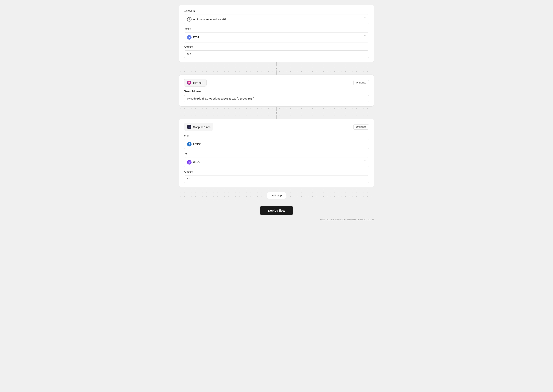 Image resolution: width=553 pixels, height=392 pixels. Describe the element at coordinates (276, 35) in the screenshot. I see `token-field-group: Token ♦ ETH ⌃⌄` at that location.